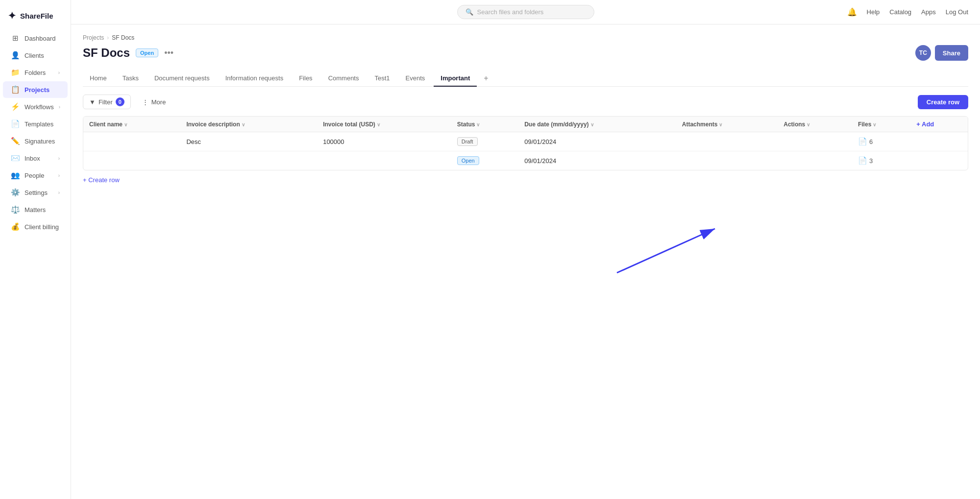  What do you see at coordinates (106, 53) in the screenshot?
I see `page-title: SF Docs` at bounding box center [106, 53].